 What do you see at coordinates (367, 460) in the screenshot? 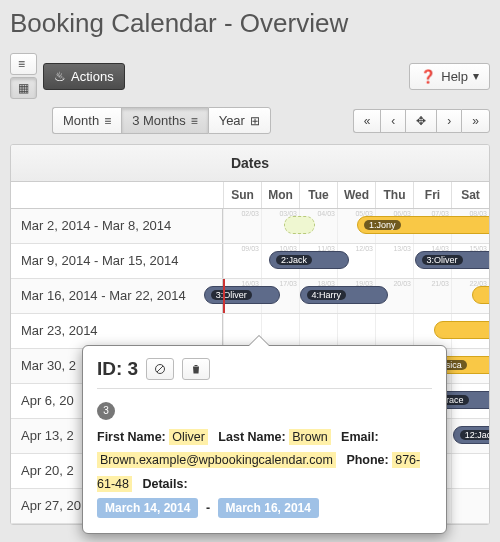
I see `phone-label: Phone:` at bounding box center [367, 460].